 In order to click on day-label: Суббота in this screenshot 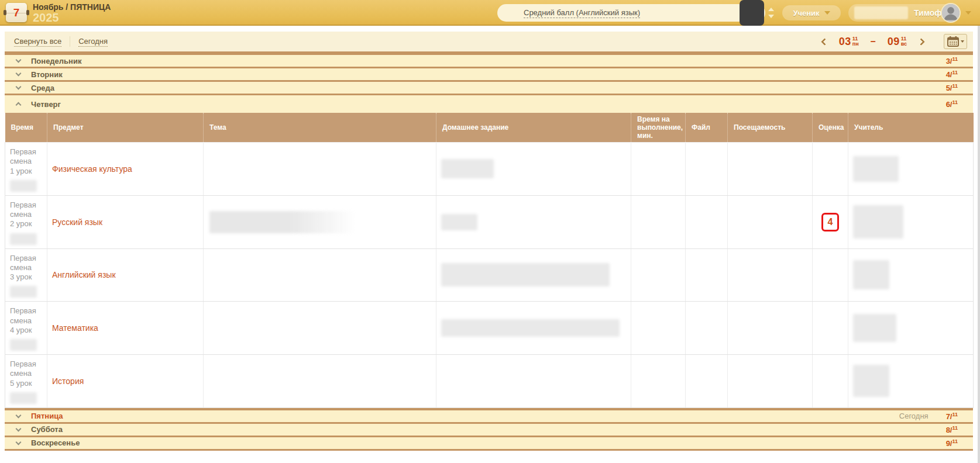, I will do `click(47, 429)`.